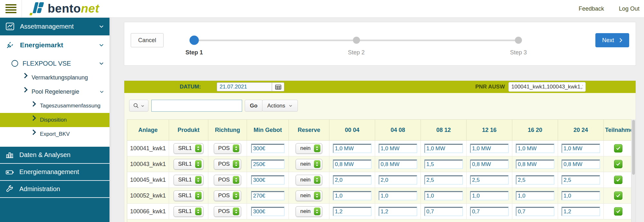 The image size is (644, 222). I want to click on sidebar-item-energiemarkt: Energiemarkt, so click(55, 45).